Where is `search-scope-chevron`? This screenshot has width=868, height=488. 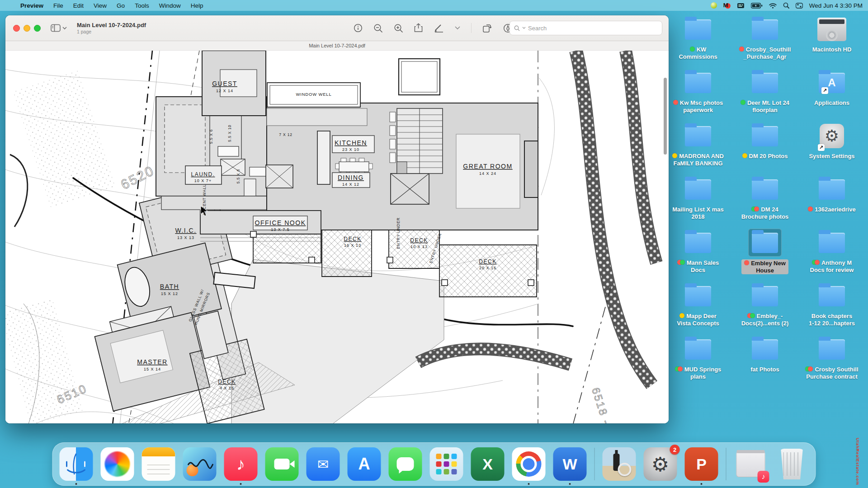
search-scope-chevron is located at coordinates (524, 28).